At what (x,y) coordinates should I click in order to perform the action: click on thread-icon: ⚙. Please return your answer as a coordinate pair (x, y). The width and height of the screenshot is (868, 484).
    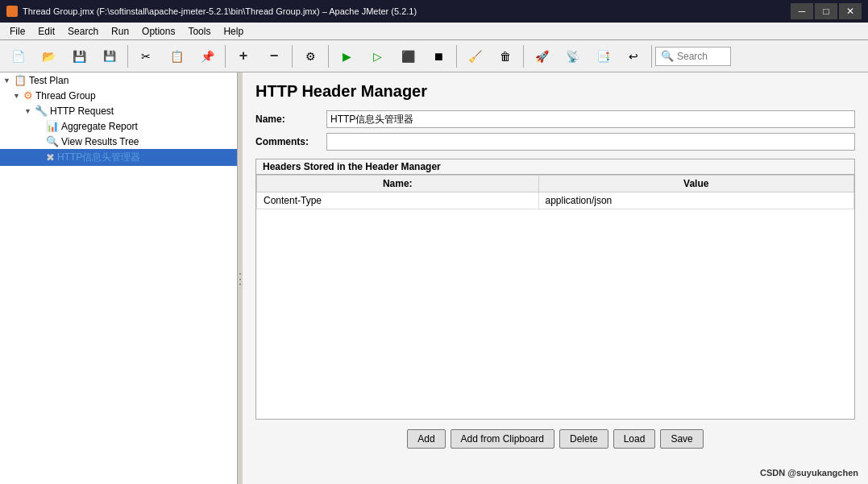
    Looking at the image, I should click on (28, 95).